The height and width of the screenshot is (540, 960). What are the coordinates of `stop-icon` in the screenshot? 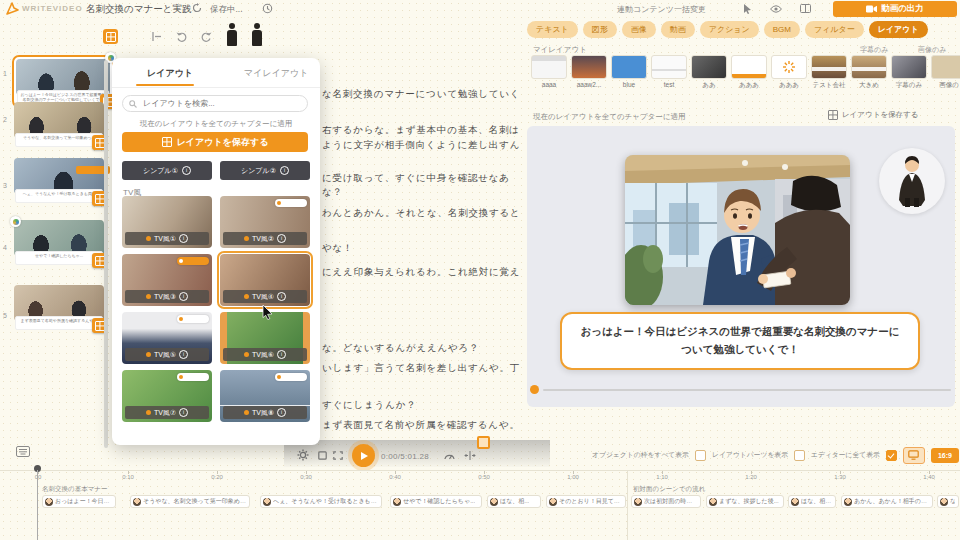 It's located at (322, 456).